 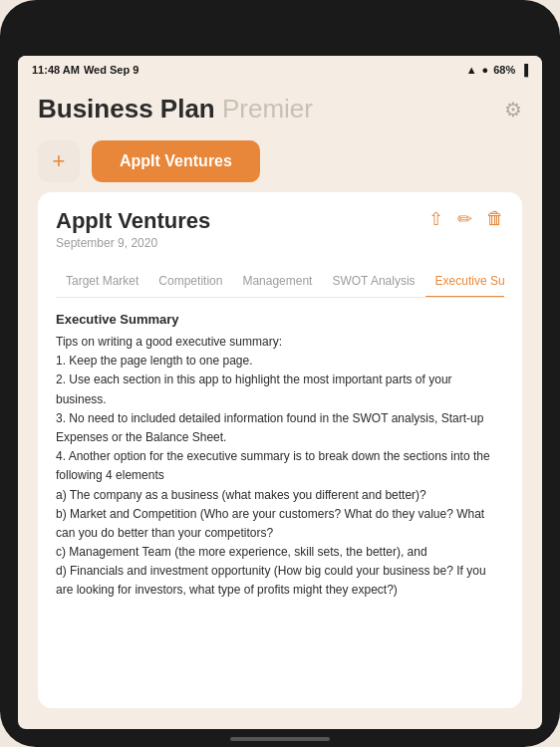 I want to click on tab-swot-analysis: SWOT Analysis, so click(x=373, y=282).